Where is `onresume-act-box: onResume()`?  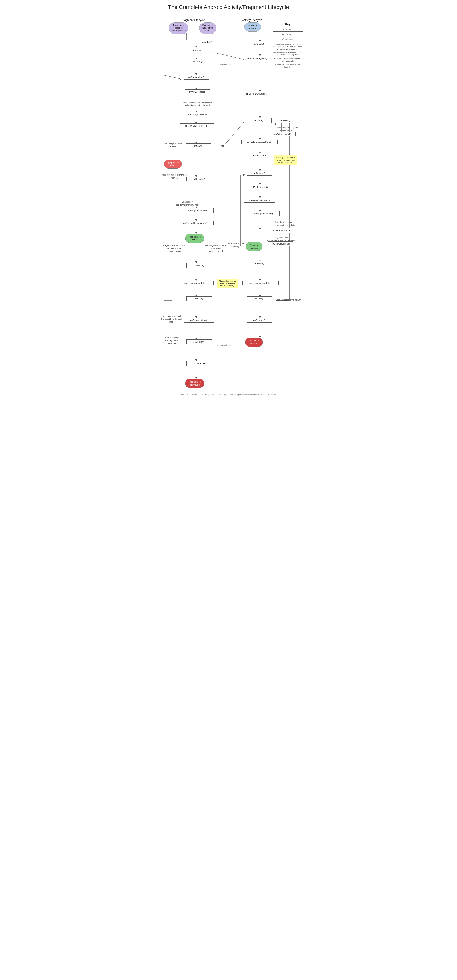 onresume-act-box: onResume() is located at coordinates (259, 173).